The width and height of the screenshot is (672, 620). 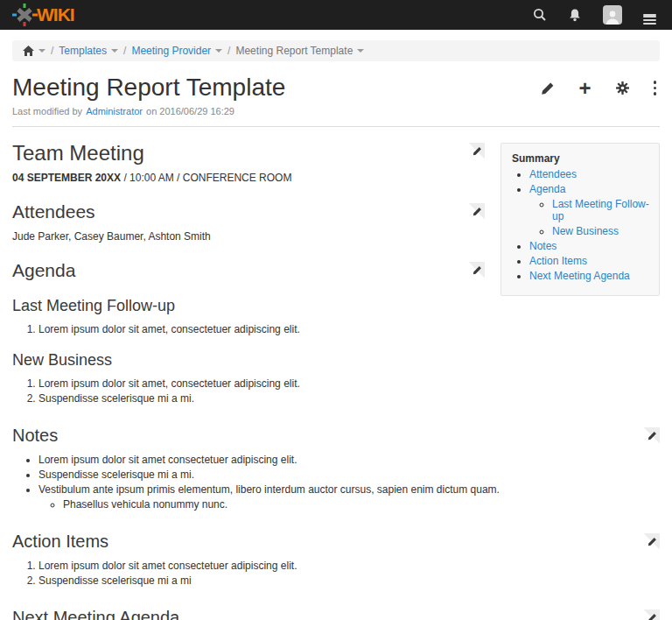 What do you see at coordinates (590, 210) in the screenshot?
I see `list-item: Agenda Last Meeting Follow-up New Busine…` at bounding box center [590, 210].